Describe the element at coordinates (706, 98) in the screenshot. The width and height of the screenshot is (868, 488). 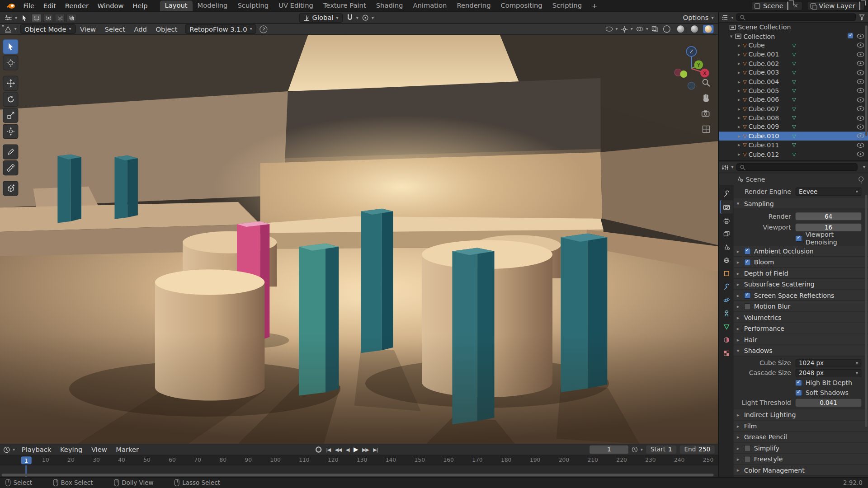
I see `pan-button` at that location.